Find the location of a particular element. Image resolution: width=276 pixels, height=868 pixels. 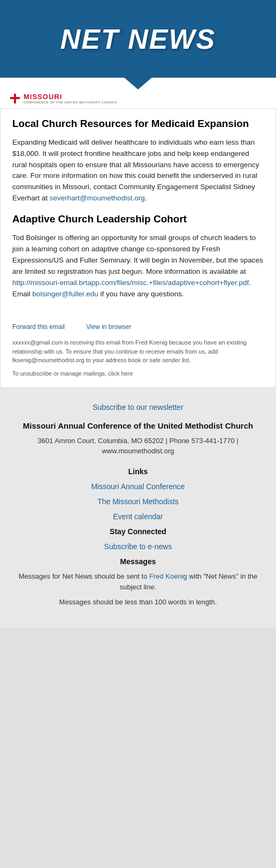

view-in-browser-link: View in browser is located at coordinates (109, 327).